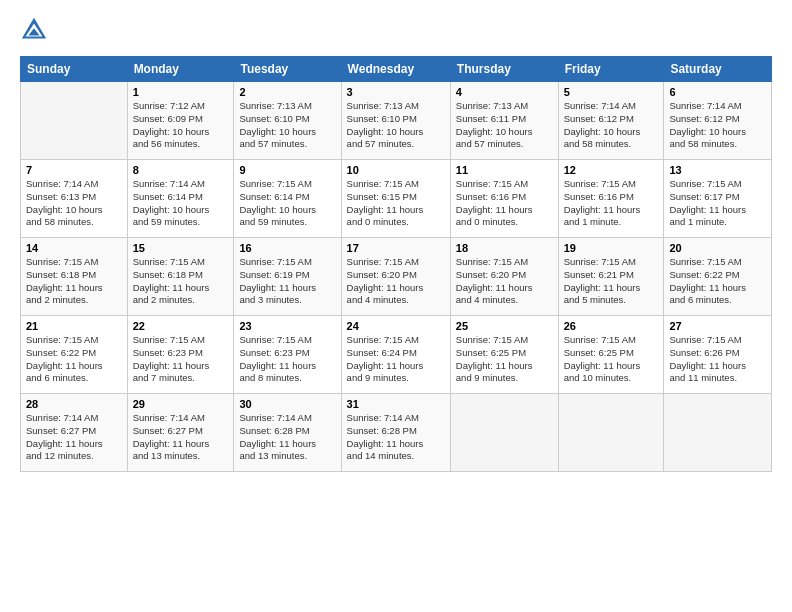  I want to click on day-cell: 23Sunrise: 7:15 AM Sunset: 6:23 PM Dayli…, so click(288, 355).